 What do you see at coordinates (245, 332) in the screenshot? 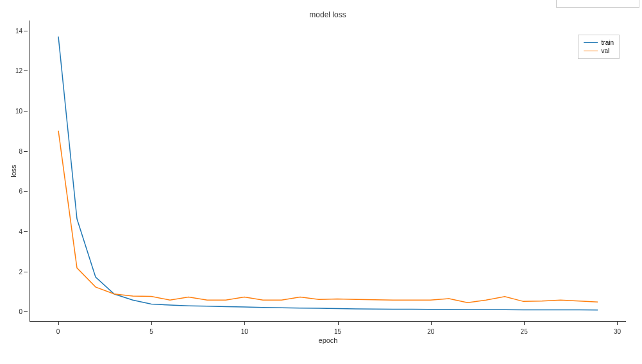
I see `x-tick-label: 10` at bounding box center [245, 332].